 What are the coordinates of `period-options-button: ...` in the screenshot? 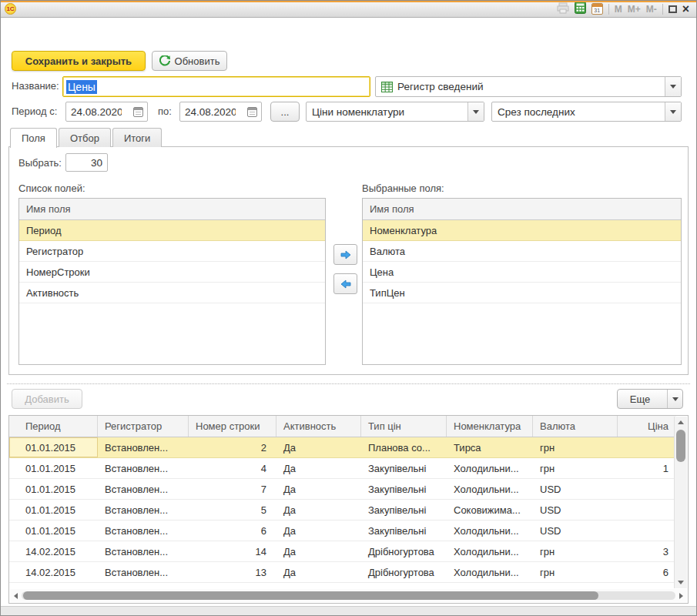 It's located at (285, 112).